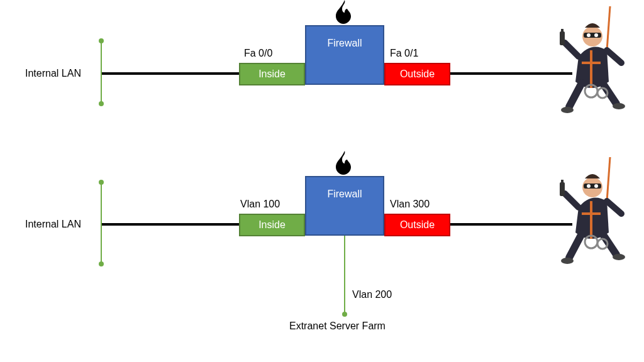 Image resolution: width=644 pixels, height=362 pixels. Describe the element at coordinates (345, 43) in the screenshot. I see `top-firewall-text: Firewall` at that location.